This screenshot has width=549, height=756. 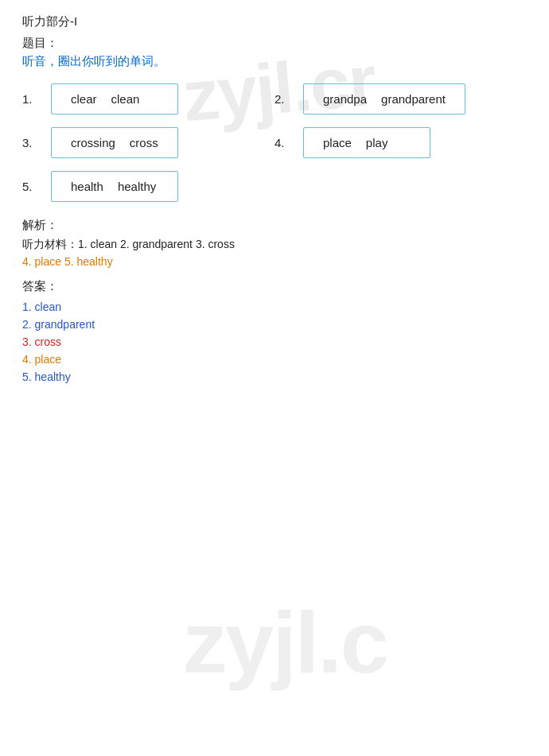 I want to click on word-1b: clean, so click(x=126, y=99).